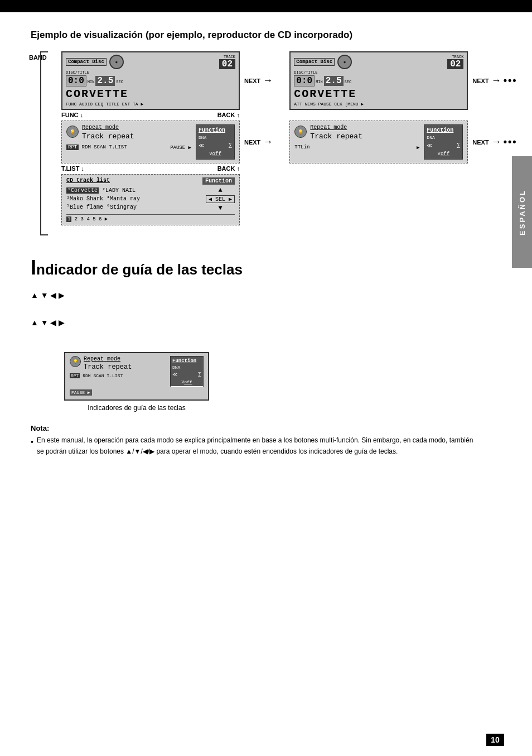  I want to click on cd-track-list-title: CD track list, so click(88, 181).